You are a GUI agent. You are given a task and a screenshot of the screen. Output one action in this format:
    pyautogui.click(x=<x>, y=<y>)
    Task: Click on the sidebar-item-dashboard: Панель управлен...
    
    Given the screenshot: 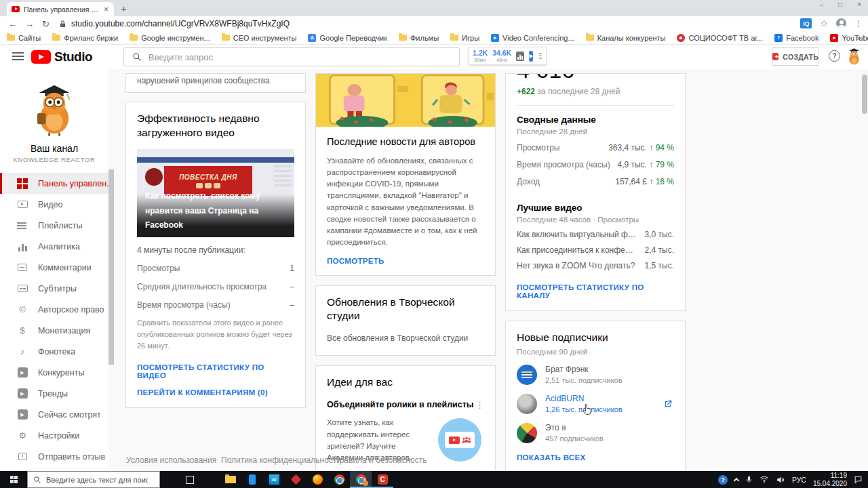 What is the action you would take?
    pyautogui.click(x=54, y=183)
    